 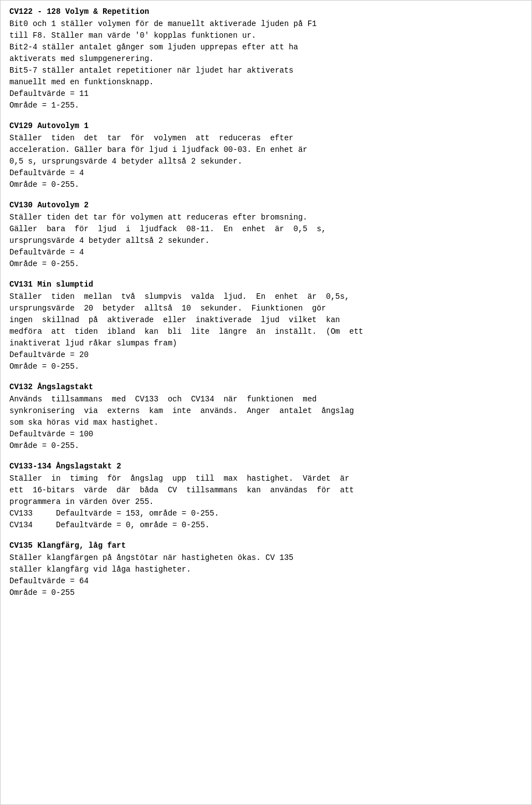 I want to click on section-cv131: CV131 Min slumptidStäller tiden mellan t…, so click(x=266, y=326).